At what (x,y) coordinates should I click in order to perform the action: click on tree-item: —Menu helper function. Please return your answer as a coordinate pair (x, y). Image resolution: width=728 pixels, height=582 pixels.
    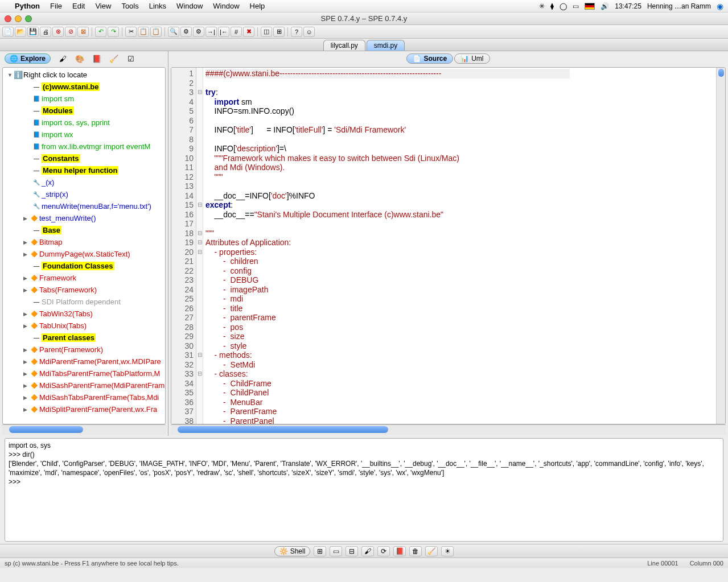
    Looking at the image, I should click on (84, 171).